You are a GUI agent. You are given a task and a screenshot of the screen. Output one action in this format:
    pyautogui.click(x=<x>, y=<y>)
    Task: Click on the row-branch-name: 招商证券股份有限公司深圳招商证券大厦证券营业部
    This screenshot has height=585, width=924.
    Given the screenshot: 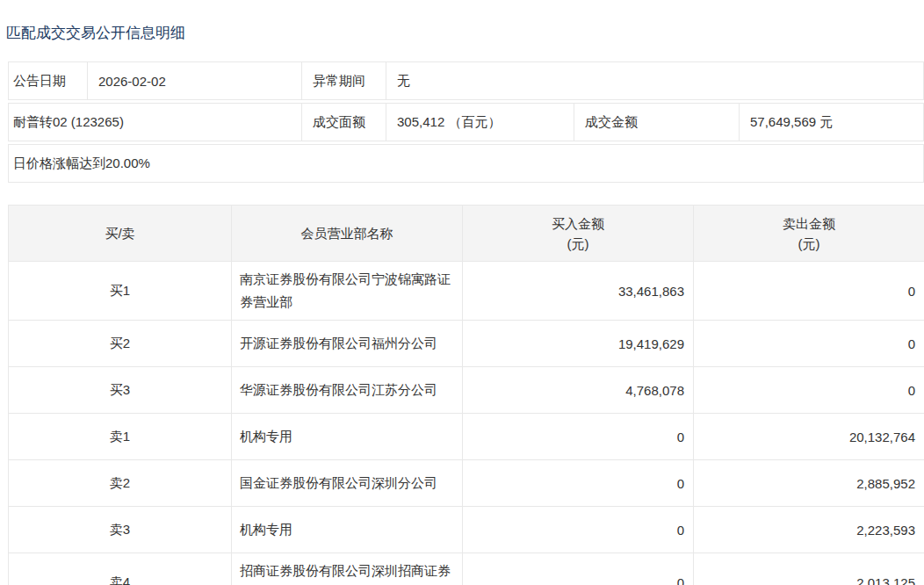 What is the action you would take?
    pyautogui.click(x=348, y=569)
    